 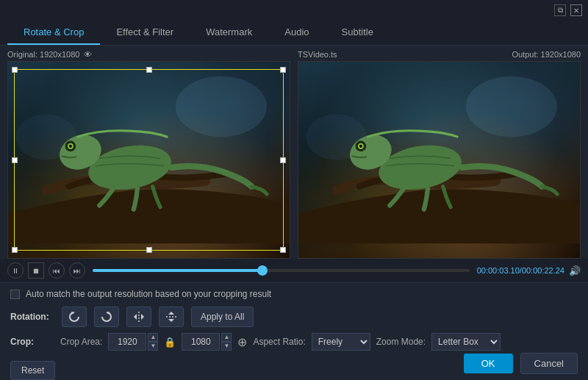 I want to click on cancel-button: Cancel, so click(x=549, y=363).